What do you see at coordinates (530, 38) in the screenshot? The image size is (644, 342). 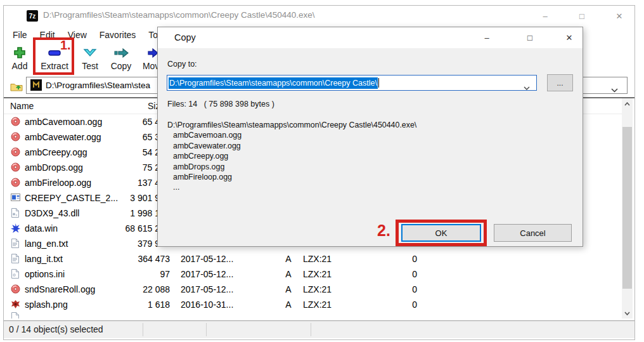 I see `dialog-maximize-button: □` at bounding box center [530, 38].